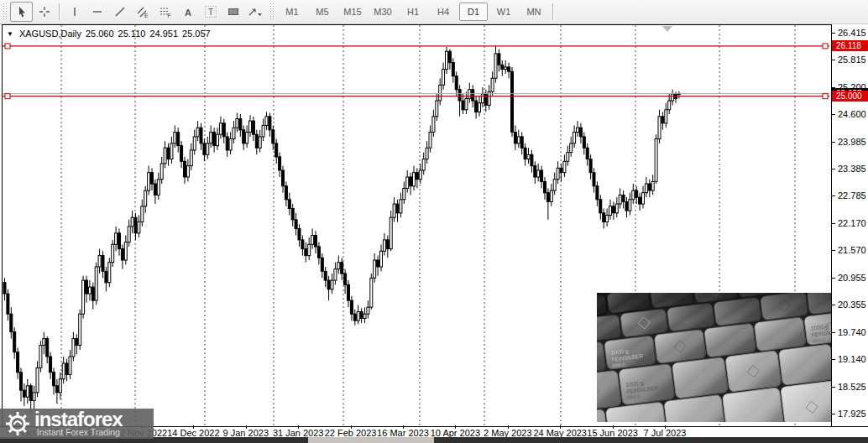 The width and height of the screenshot is (868, 443). Describe the element at coordinates (5, 12) in the screenshot. I see `toolbar-drag-handle` at that location.